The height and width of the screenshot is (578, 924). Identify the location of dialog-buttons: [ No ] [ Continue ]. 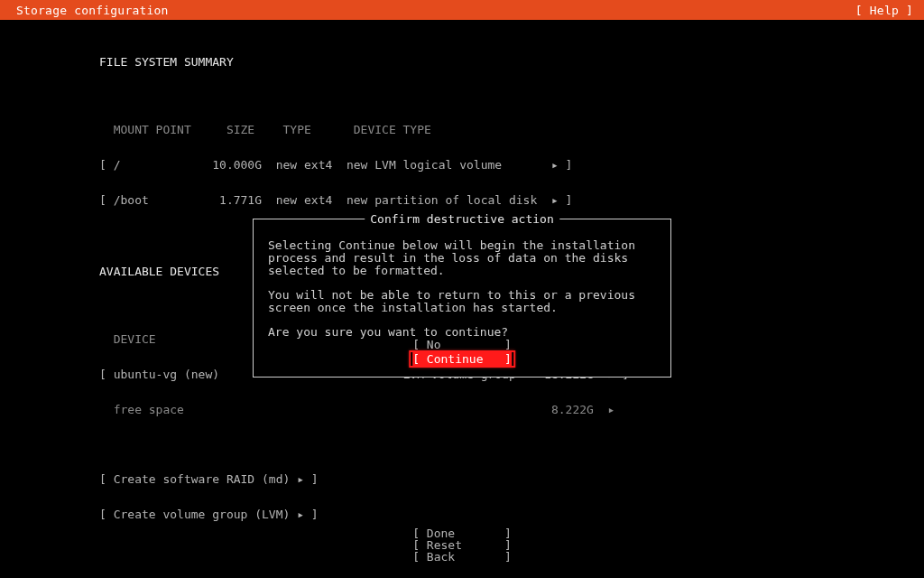
(462, 353).